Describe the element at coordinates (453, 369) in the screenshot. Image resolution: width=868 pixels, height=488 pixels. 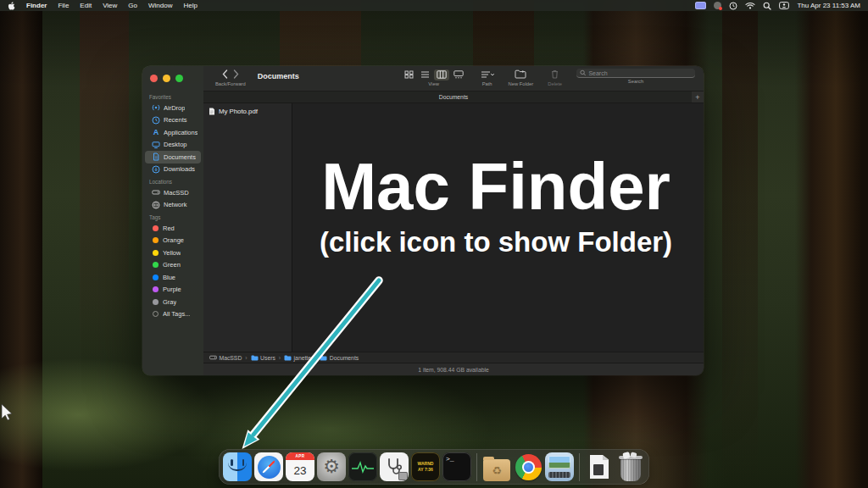
I see `status-text: 1 item, 908.44 GB available` at that location.